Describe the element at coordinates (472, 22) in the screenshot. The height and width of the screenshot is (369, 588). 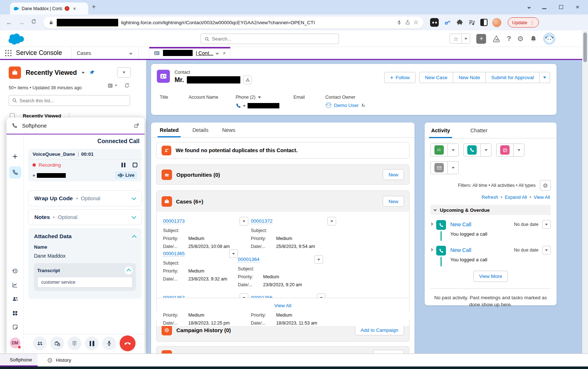
I see `music-list-icon` at that location.